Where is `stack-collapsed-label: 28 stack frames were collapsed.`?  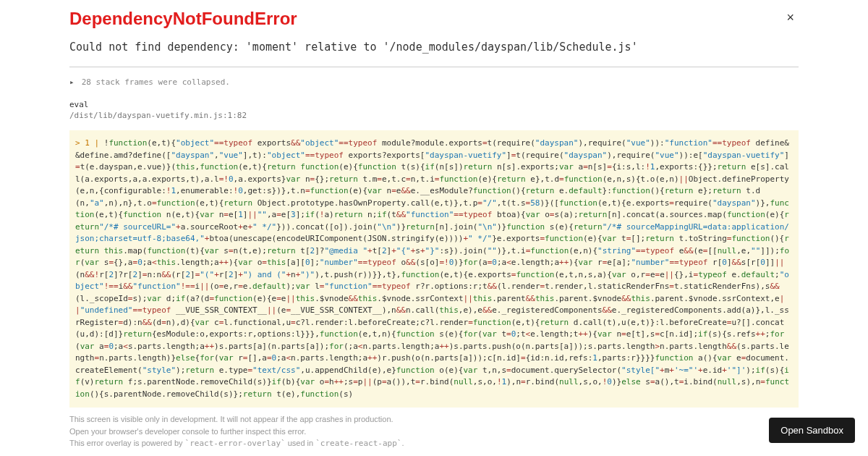
stack-collapsed-label: 28 stack frames were collapsed. is located at coordinates (156, 83).